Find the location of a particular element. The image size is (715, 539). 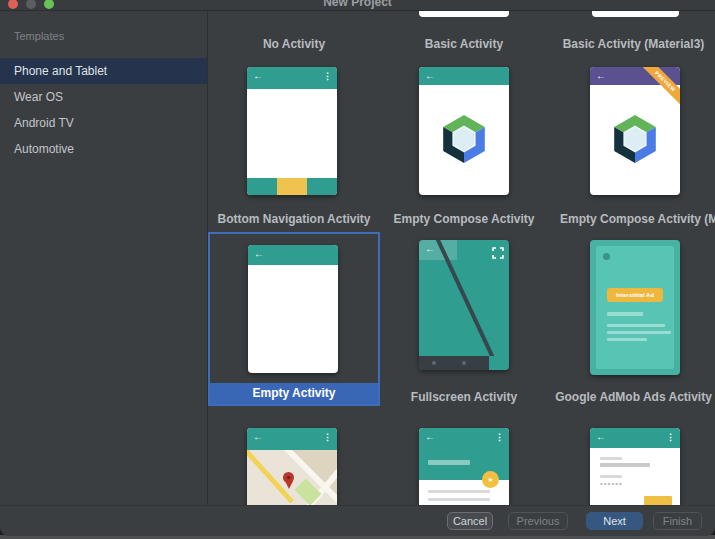

next-button: Next is located at coordinates (614, 521).